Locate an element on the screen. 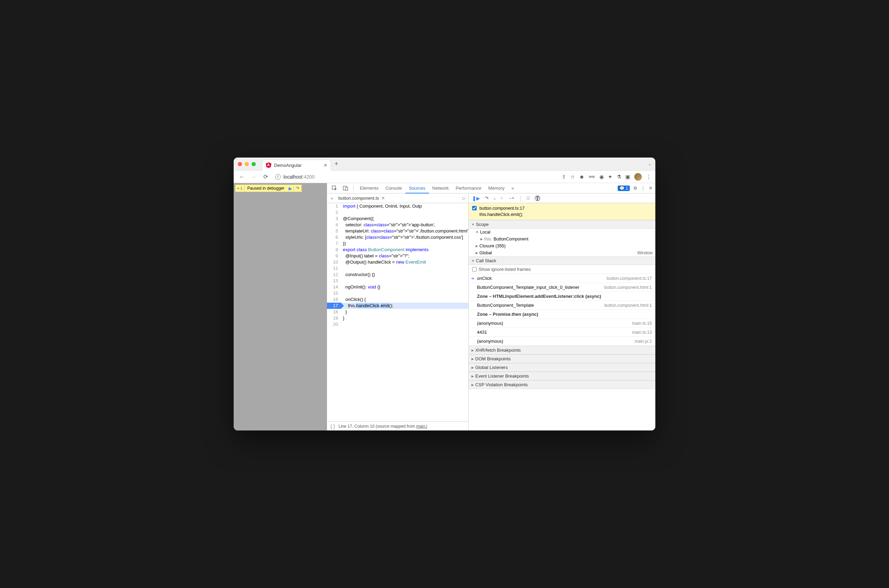 The height and width of the screenshot is (588, 889). code-line: 16 onClick() { is located at coordinates (398, 299).